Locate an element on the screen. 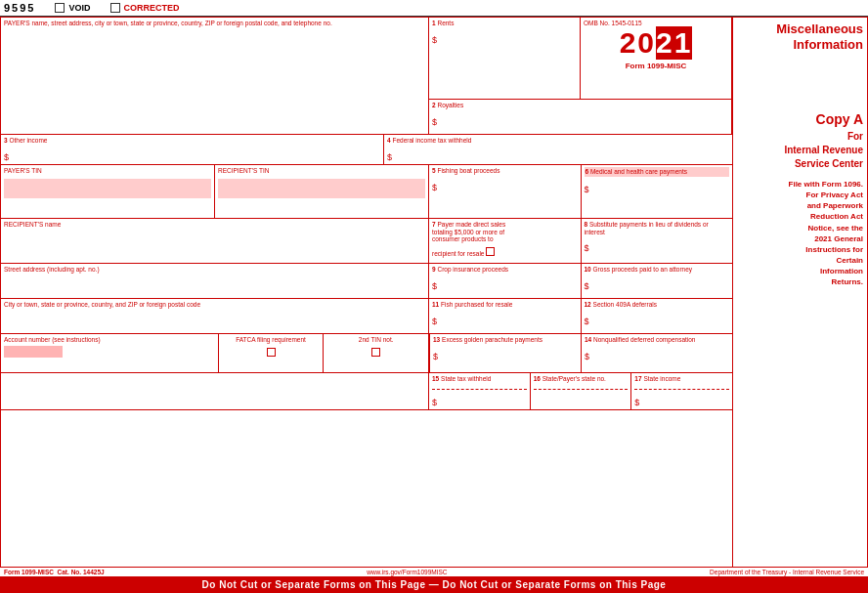  field-15-dollar: $ is located at coordinates (479, 402).